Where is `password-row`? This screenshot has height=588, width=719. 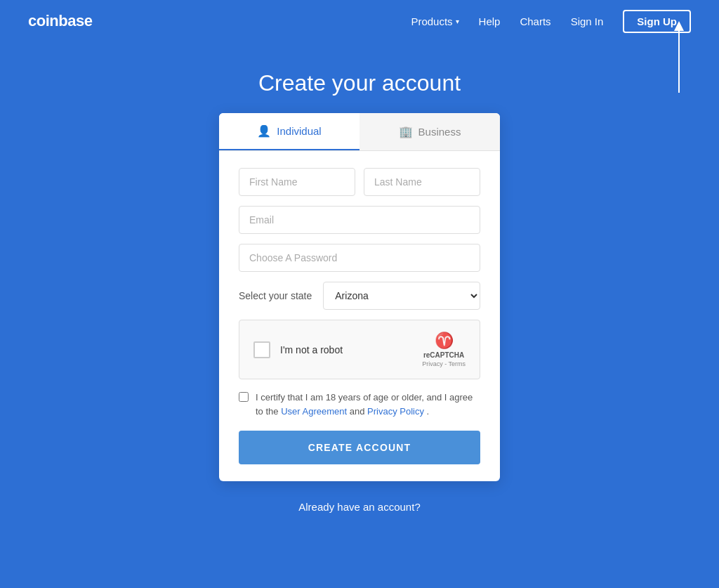 password-row is located at coordinates (360, 258).